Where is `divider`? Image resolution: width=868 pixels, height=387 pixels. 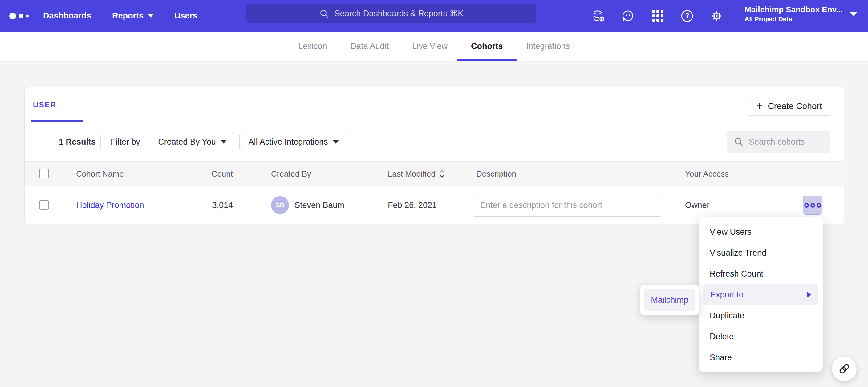 divider is located at coordinates (101, 142).